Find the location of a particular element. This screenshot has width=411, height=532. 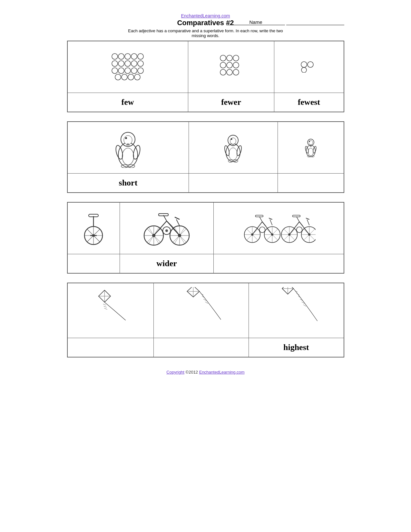

kite-low-svg is located at coordinates (111, 310).